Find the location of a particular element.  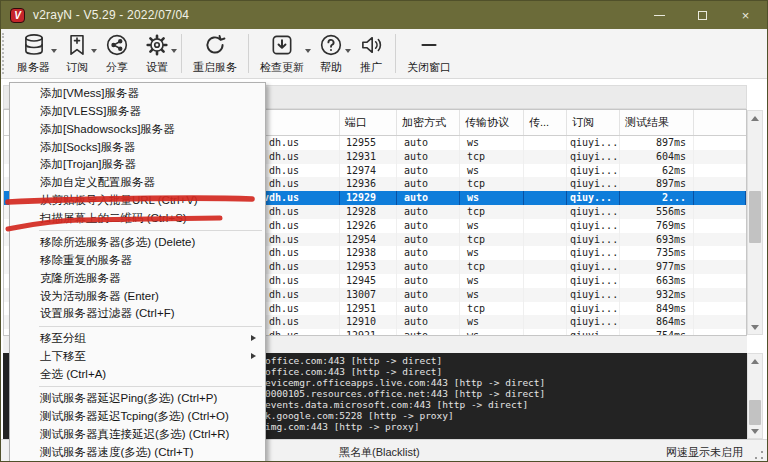

menu-item: 添加[Socks]服务器 is located at coordinates (138, 147).